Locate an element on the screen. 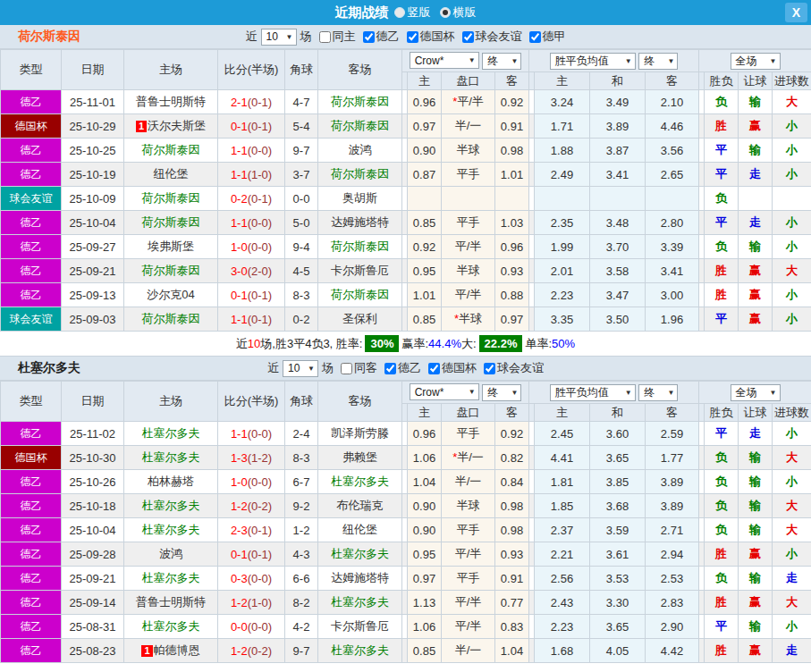 Image resolution: width=811 pixels, height=672 pixels. fulltime-score: 1-0 is located at coordinates (240, 483).